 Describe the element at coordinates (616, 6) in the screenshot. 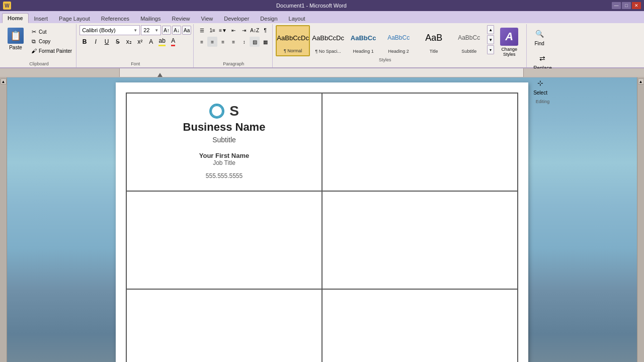

I see `minimize-button: —` at that location.